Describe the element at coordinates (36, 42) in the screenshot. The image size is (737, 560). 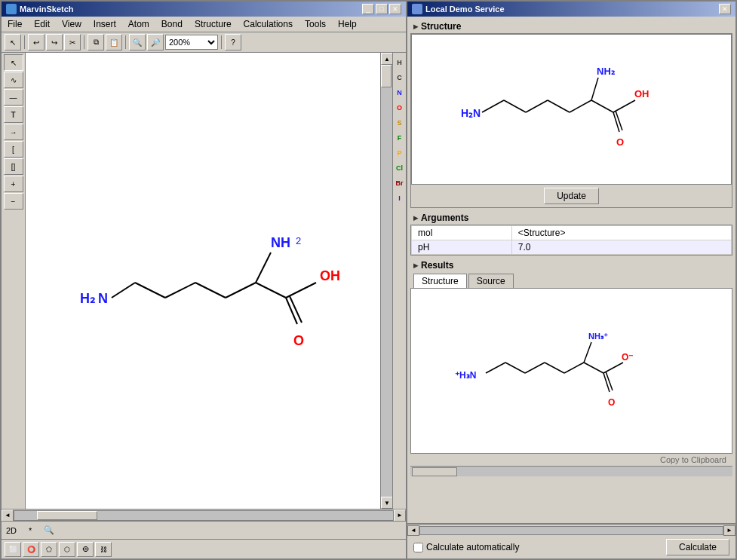
I see `toolbar-undo-btn: ↩` at that location.